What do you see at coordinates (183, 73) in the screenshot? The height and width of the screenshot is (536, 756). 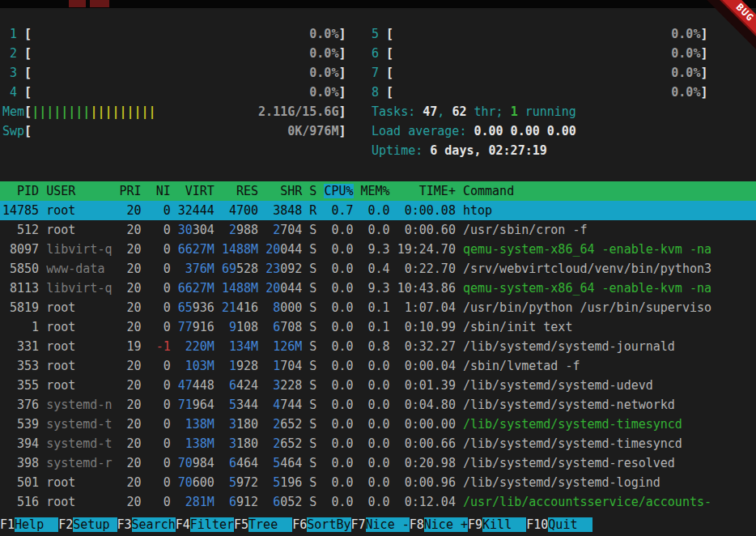 I see `cpu3-meter: 3 [ 0.0%]` at bounding box center [183, 73].